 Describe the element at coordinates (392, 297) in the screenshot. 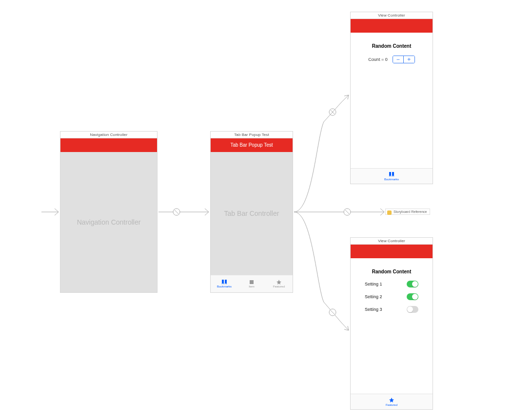

I see `setting-row-2: Setting 2` at that location.